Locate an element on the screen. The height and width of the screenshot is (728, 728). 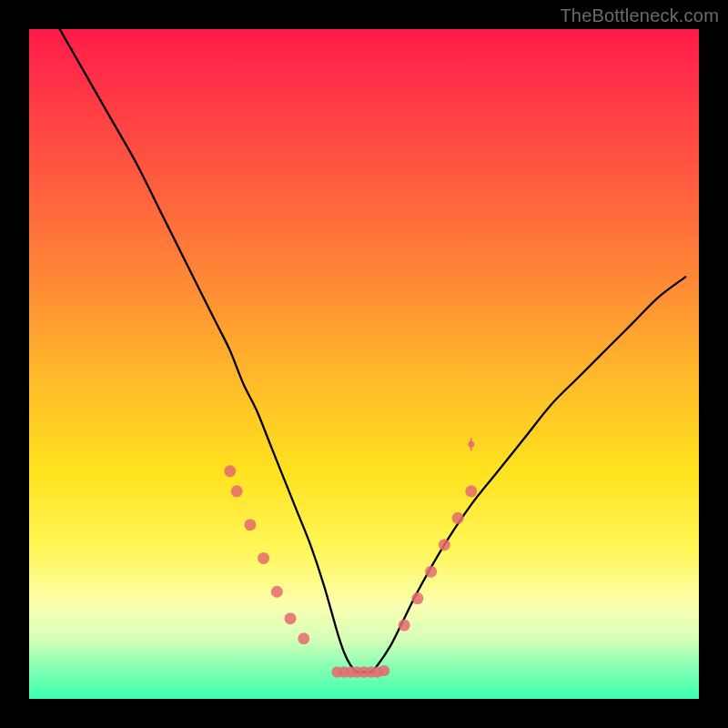
markers-valley is located at coordinates (360, 672).